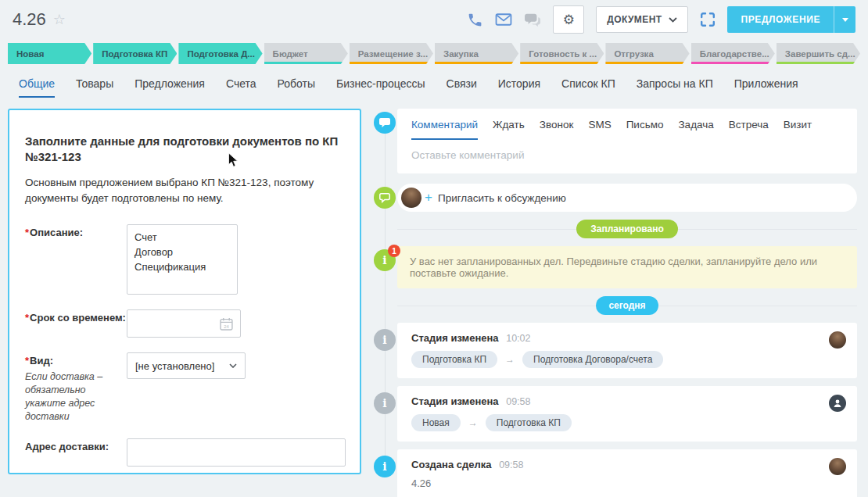  Describe the element at coordinates (391, 53) in the screenshot. I see `pipeline-stage: Размещение з...` at that location.